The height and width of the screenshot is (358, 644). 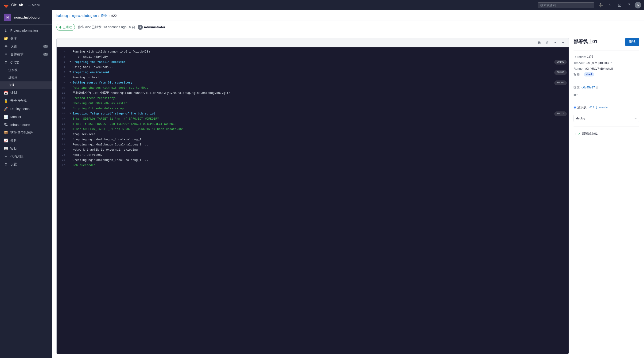 I want to click on sidebar-item-label: Deployments, so click(x=20, y=109).